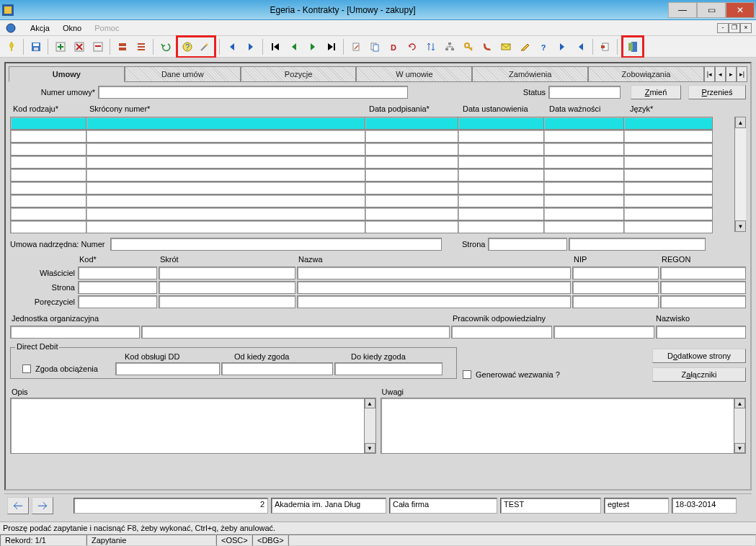  Describe the element at coordinates (294, 47) in the screenshot. I see `prev-rec-icon` at that location.